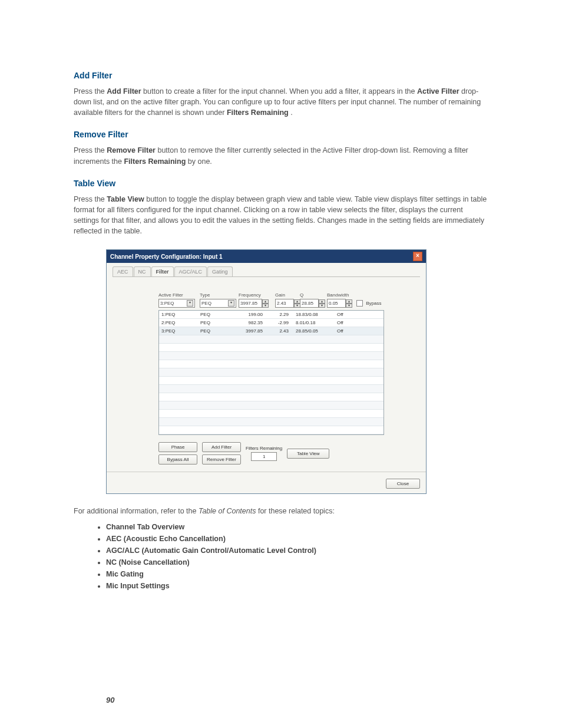 The image size is (562, 728). I want to click on cell-name: 2:PEQ, so click(178, 323).